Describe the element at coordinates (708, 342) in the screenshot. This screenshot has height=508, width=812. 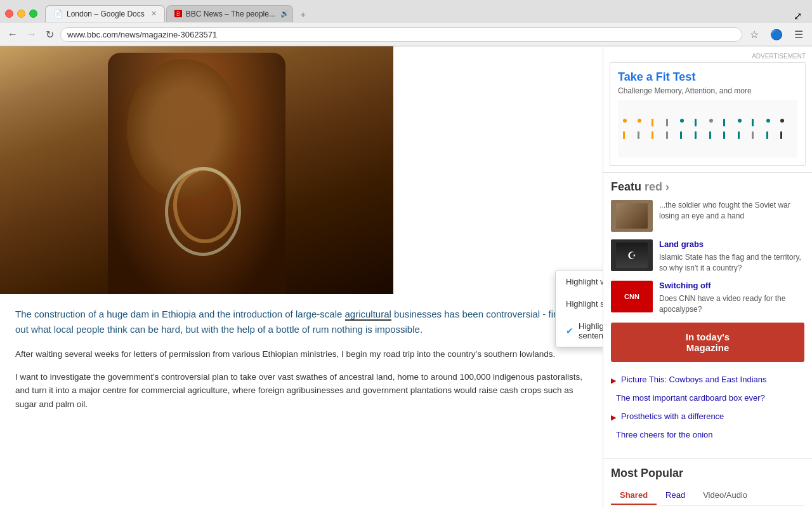
I see `today-magazine-label: In today'sMagazine` at that location.